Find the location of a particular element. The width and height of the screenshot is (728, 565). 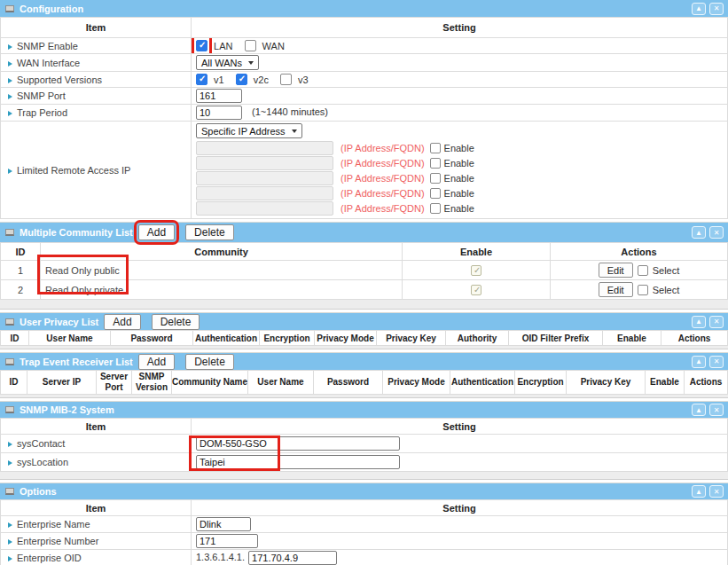

row-label: Enterprise Number is located at coordinates (58, 541).